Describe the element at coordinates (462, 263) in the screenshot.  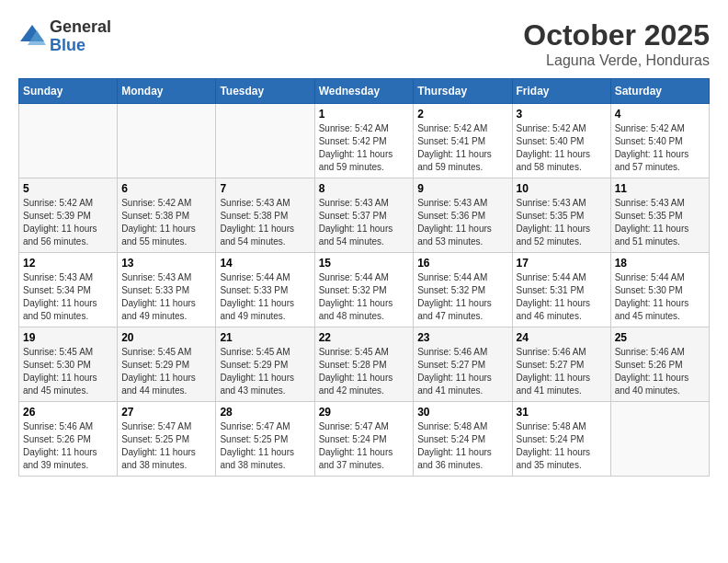
I see `day-number: 16` at that location.